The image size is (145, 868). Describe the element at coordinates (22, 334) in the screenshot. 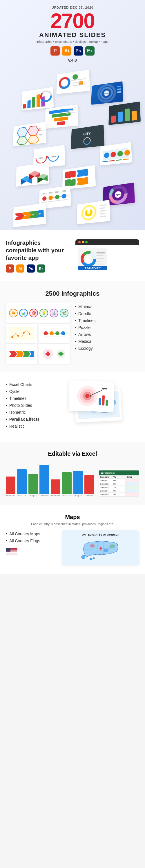

I see `preview-card-2a` at that location.